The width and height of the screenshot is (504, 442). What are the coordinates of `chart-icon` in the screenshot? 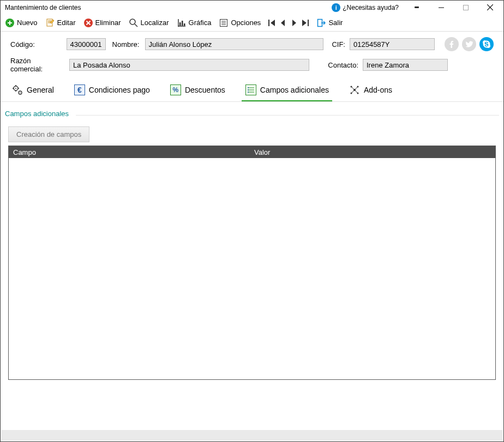 It's located at (182, 23).